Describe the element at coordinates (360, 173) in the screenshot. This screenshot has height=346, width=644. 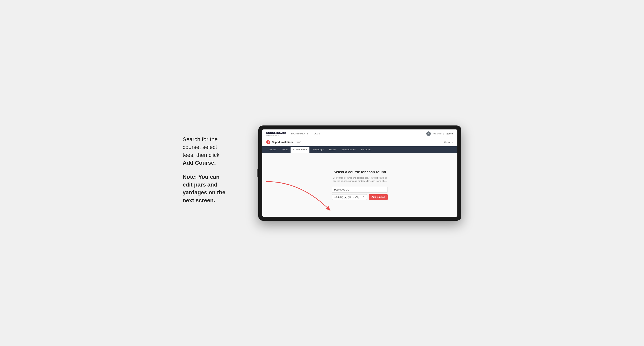
I see `tablet-screen: SCOREBOARD Powered by clippd TOURNAMENTS…` at that location.